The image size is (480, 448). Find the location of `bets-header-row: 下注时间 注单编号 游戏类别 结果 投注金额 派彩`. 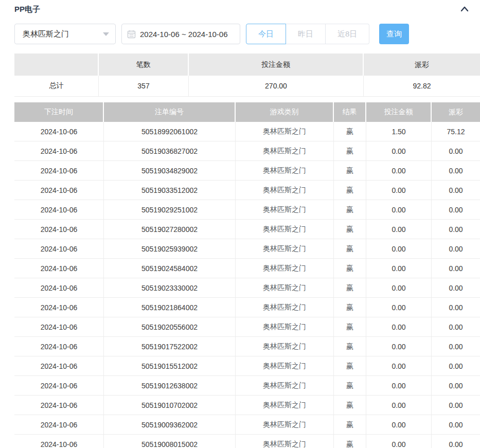

bets-header-row: 下注时间 注单编号 游戏类别 结果 投注金额 派彩 is located at coordinates (247, 112).